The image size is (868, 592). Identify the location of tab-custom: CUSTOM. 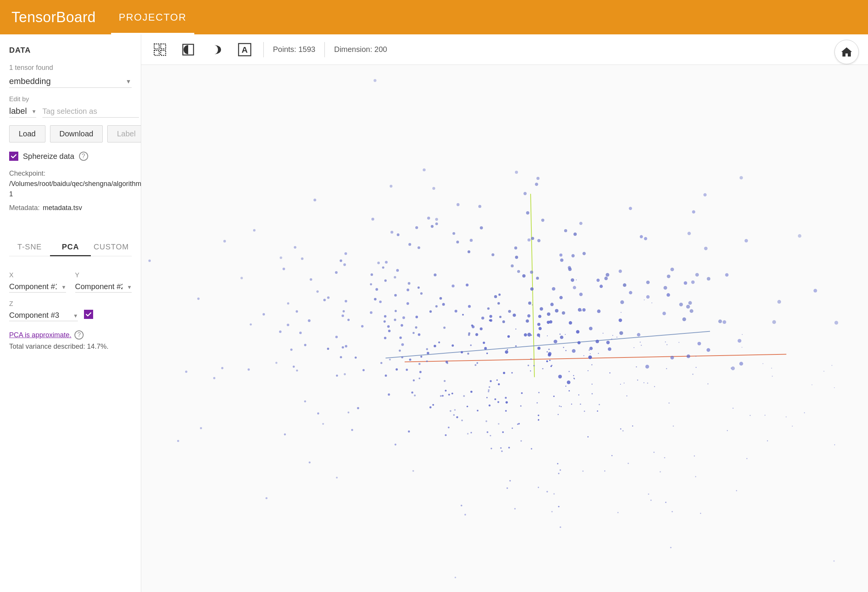
(111, 246).